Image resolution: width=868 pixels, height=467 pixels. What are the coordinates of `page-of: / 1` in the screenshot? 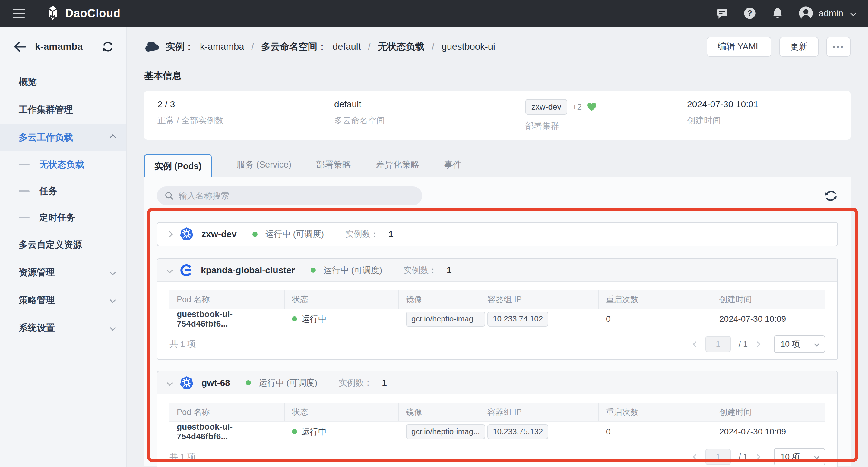 It's located at (743, 457).